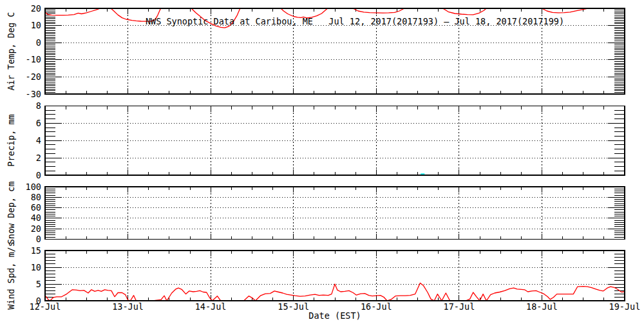 The image size is (644, 322). I want to click on y-axis-title-precip: Precip, mm, so click(11, 140).